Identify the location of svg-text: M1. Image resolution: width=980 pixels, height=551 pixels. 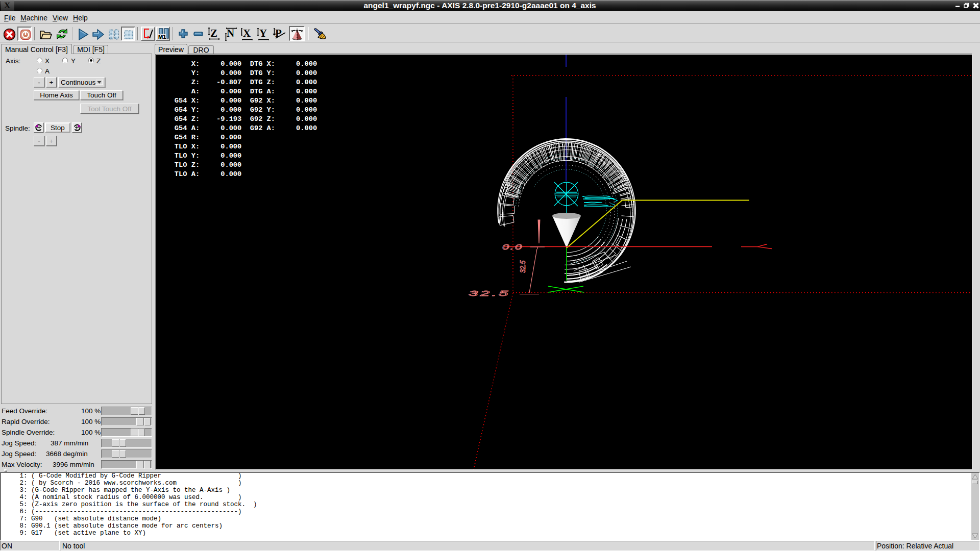
(162, 37).